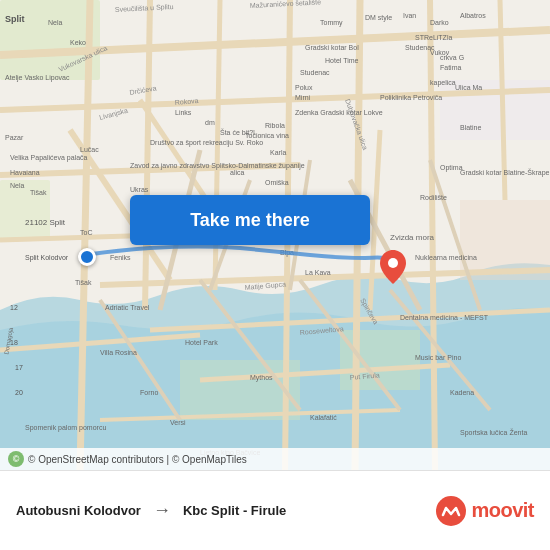 The image size is (550, 550). Describe the element at coordinates (226, 510) in the screenshot. I see `route-info: Autobusni Kolodvor → Kbc Split - Firule` at that location.